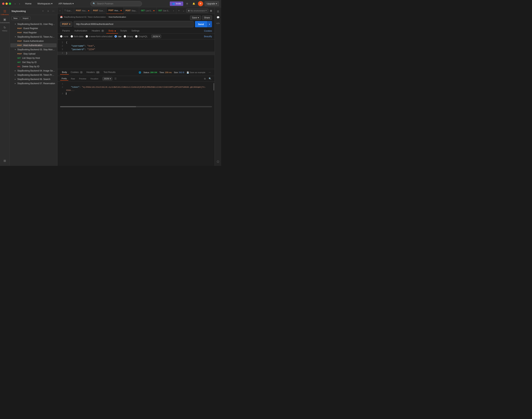 The width and height of the screenshot is (532, 419). What do you see at coordinates (218, 162) in the screenshot?
I see `info-button: ⓘ` at bounding box center [218, 162].